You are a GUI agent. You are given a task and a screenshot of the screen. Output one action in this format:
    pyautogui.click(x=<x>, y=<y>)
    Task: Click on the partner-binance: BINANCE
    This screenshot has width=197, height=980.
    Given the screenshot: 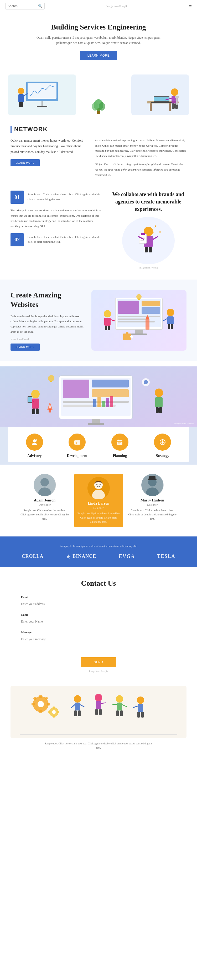 What is the action you would take?
    pyautogui.click(x=81, y=556)
    